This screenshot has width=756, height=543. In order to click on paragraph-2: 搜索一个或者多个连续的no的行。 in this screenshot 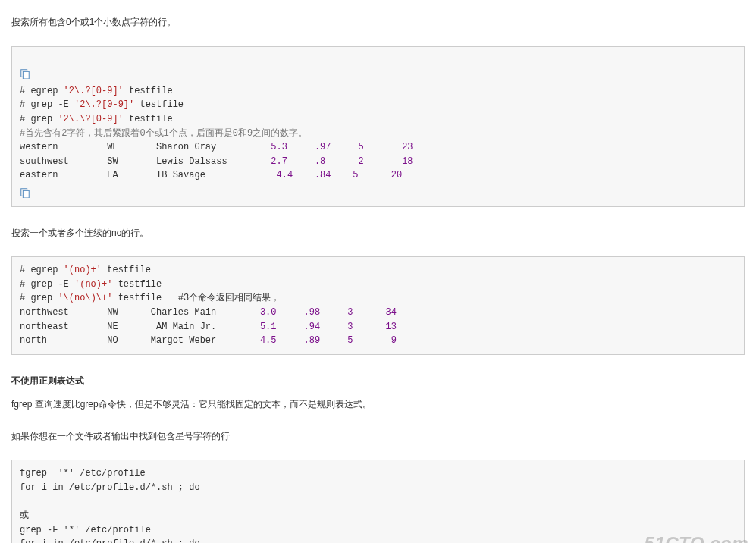, I will do `click(378, 234)`.